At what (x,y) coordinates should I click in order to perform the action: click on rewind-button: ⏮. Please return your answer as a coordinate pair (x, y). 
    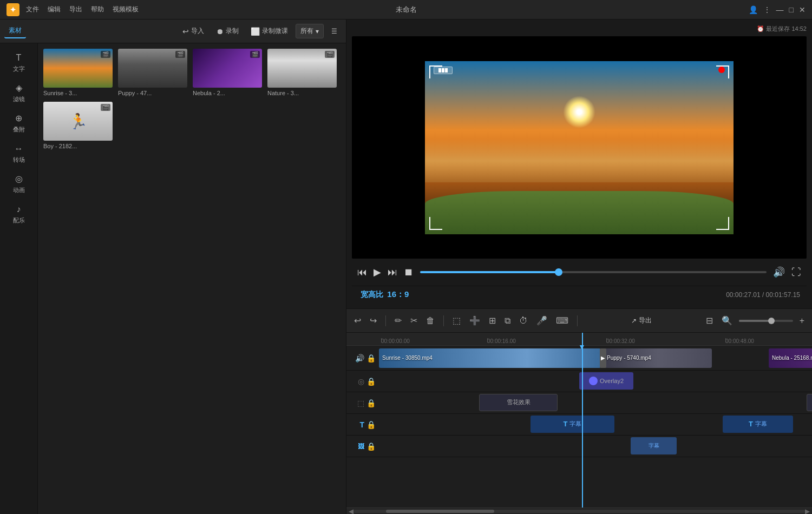
    Looking at the image, I should click on (362, 273).